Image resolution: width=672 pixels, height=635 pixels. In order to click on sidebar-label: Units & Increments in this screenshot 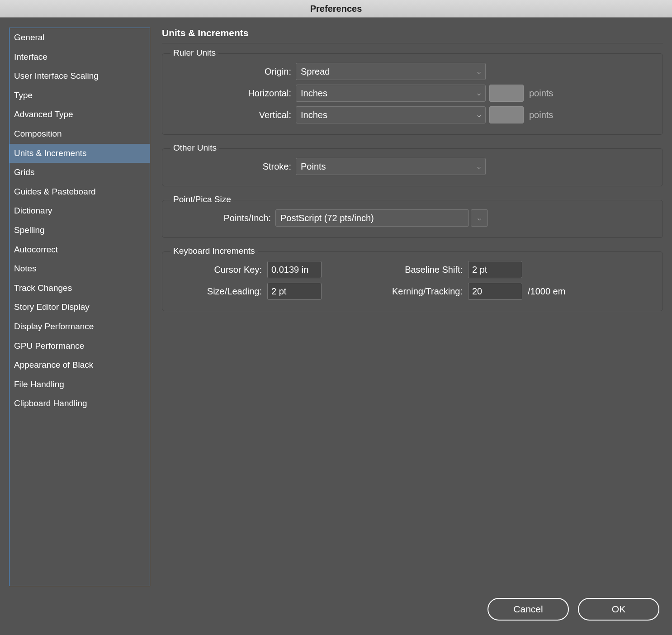, I will do `click(51, 153)`.